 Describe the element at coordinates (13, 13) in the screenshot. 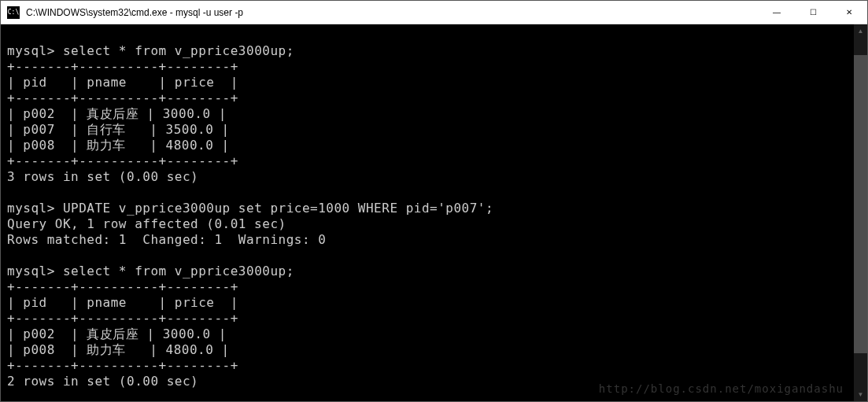

I see `cmd-icon: C:\` at that location.